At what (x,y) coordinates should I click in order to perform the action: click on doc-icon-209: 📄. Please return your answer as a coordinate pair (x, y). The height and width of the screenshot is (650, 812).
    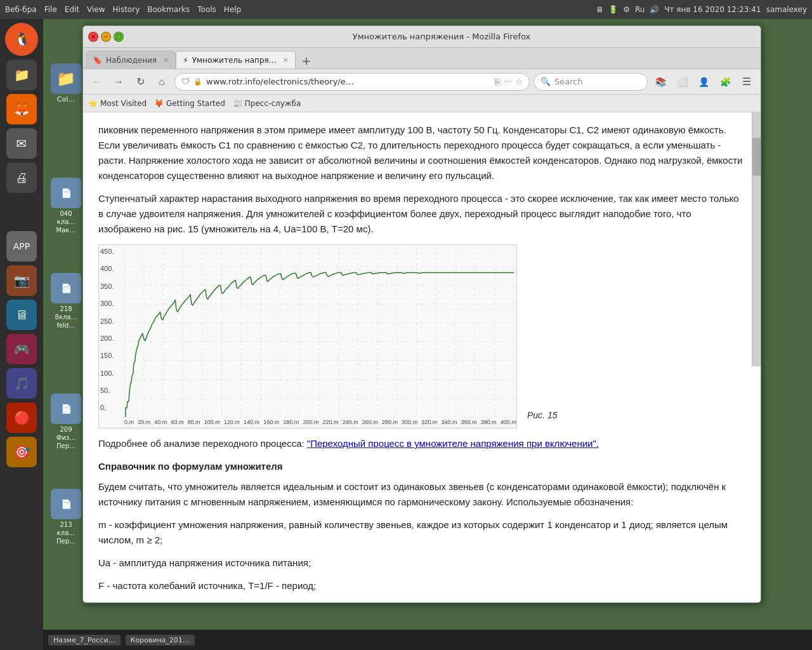
    Looking at the image, I should click on (66, 409).